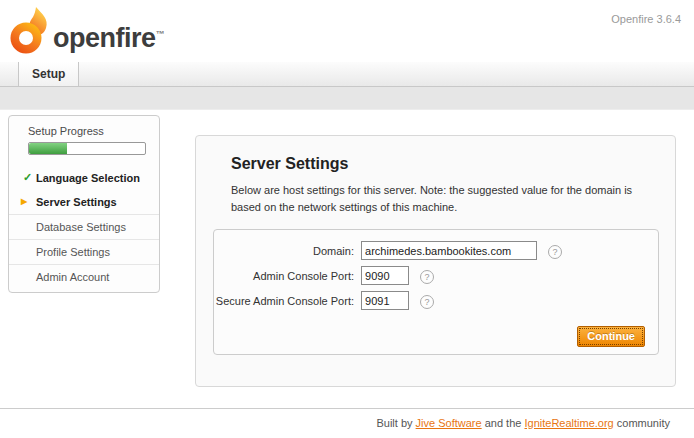  What do you see at coordinates (284, 301) in the screenshot?
I see `secure-port-label: Secure Admin Console Port:` at bounding box center [284, 301].